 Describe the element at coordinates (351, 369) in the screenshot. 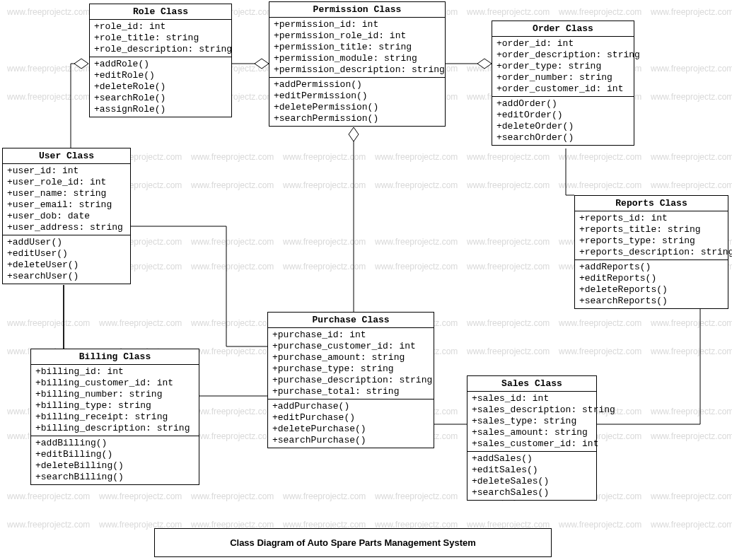

I see `class-member: +purchase_type: string` at that location.